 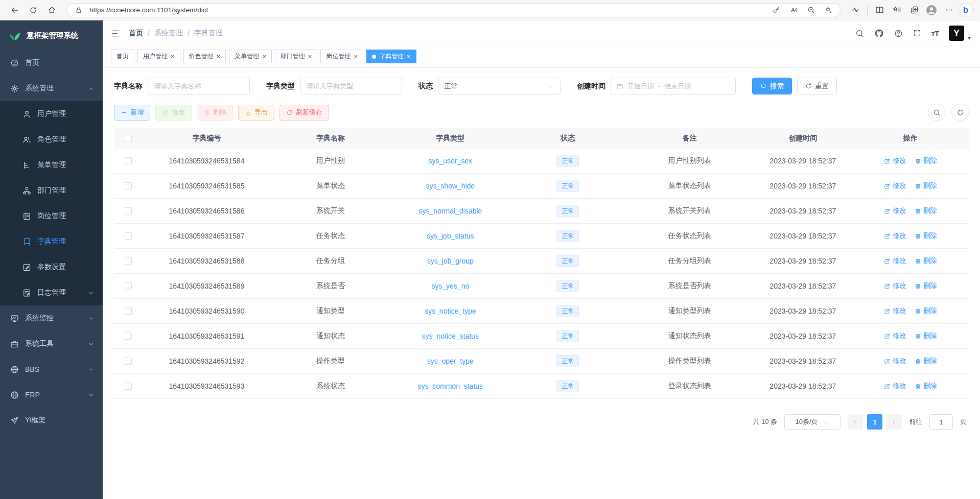 I want to click on search-button: 搜索, so click(x=772, y=86).